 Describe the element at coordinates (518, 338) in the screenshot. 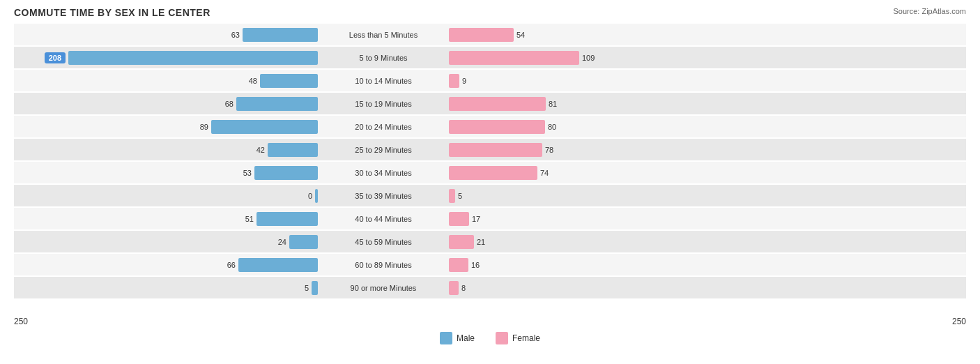

I see `legend-female: Female` at that location.